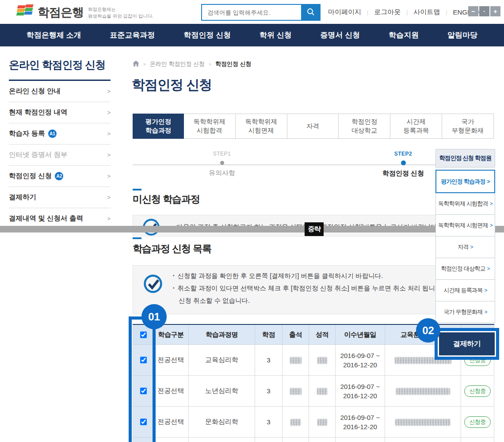 This screenshot has width=504, height=442. Describe the element at coordinates (427, 12) in the screenshot. I see `link-sitemap: 사이트맵` at that location.